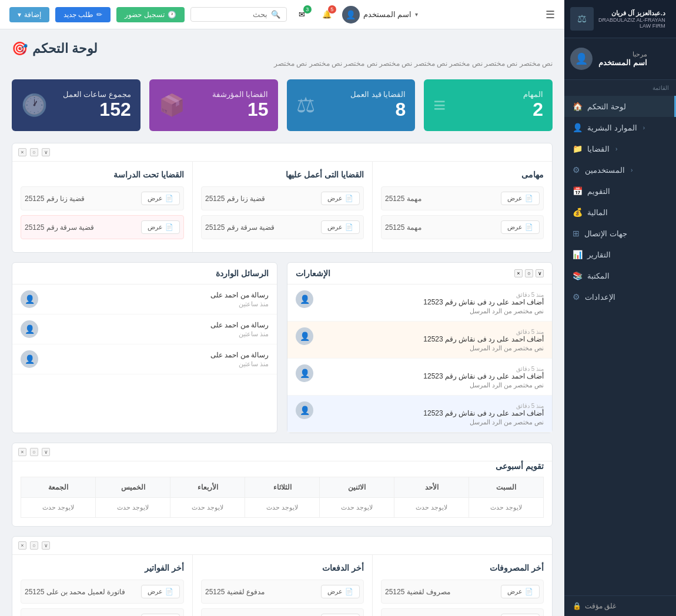 The width and height of the screenshot is (676, 616). Describe the element at coordinates (282, 175) in the screenshot. I see `working-cases-title: القضايا التى أعمل عليها` at that location.